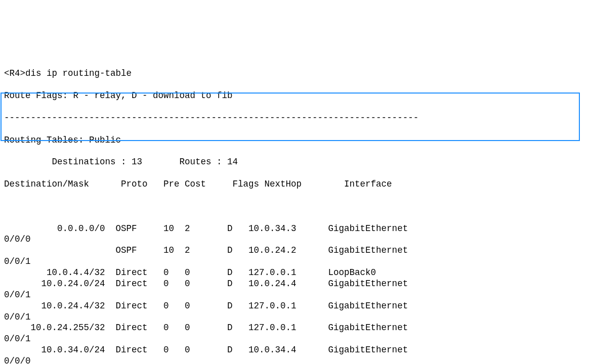 Image resolution: width=590 pixels, height=364 pixels. Describe the element at coordinates (68, 73) in the screenshot. I see `prompt-line: <R4>dis ip routing-table` at that location.